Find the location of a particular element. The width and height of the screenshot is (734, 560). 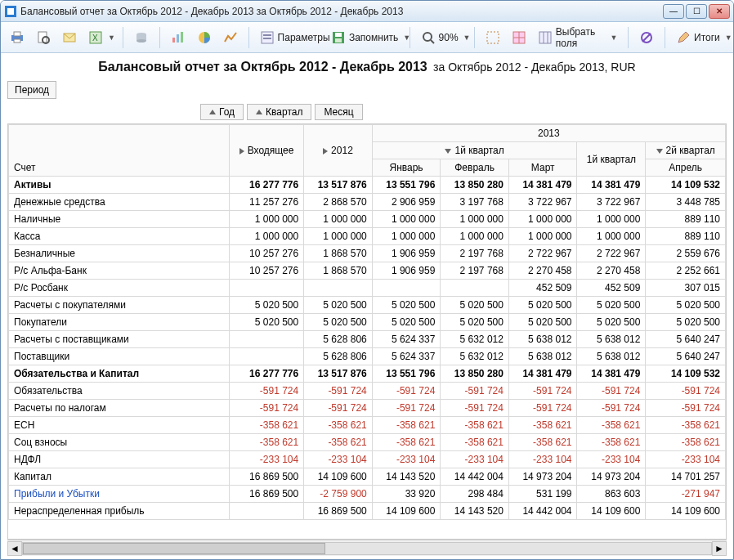

preview-button is located at coordinates (43, 38).